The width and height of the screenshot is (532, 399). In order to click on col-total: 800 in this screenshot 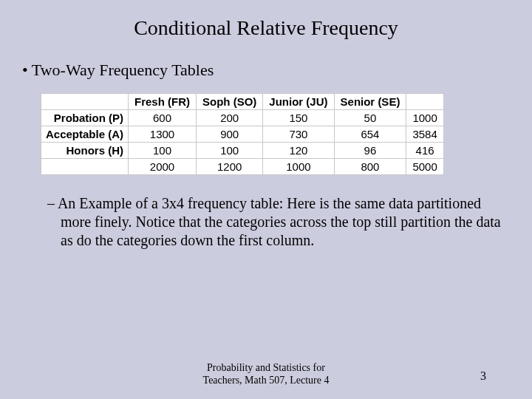, I will do `click(370, 167)`.